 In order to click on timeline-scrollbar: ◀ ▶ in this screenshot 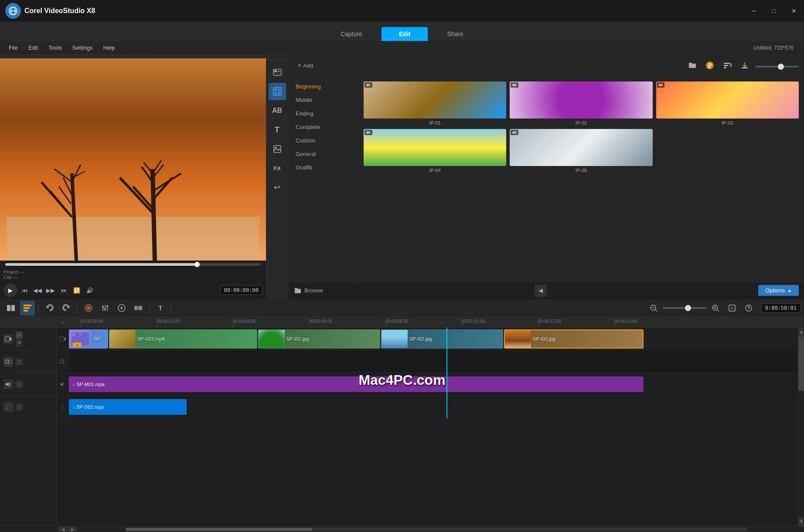, I will do `click(402, 529)`.